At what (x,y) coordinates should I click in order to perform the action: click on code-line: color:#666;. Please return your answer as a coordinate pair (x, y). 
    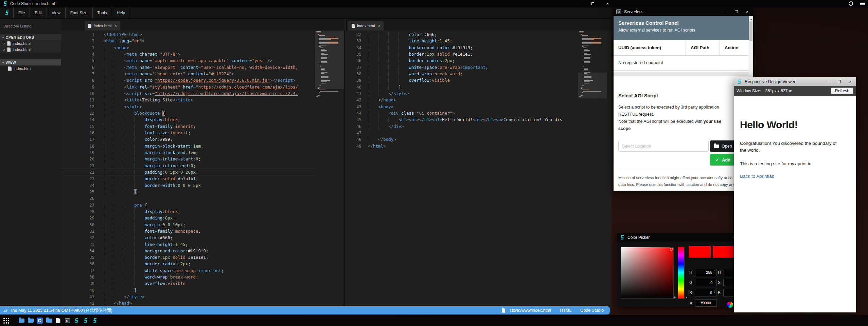
    Looking at the image, I should click on (473, 35).